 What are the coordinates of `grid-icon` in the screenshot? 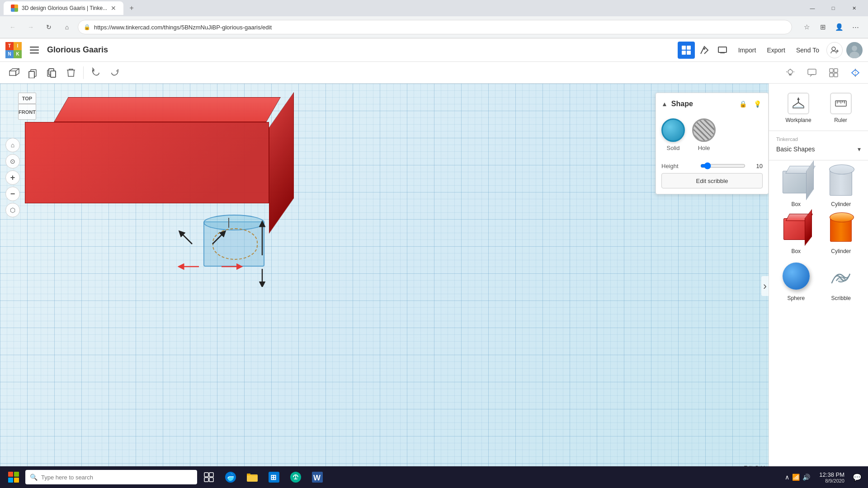 It's located at (834, 73).